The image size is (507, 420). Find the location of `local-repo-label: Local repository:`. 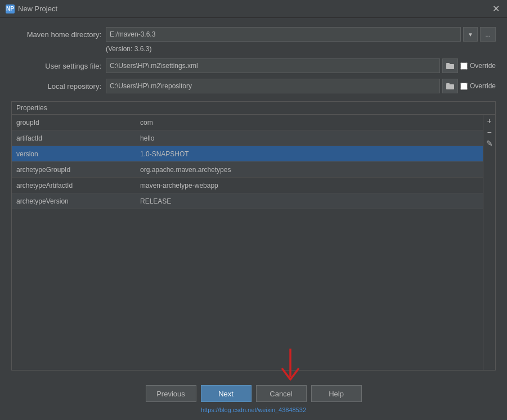

local-repo-label: Local repository: is located at coordinates (56, 87).